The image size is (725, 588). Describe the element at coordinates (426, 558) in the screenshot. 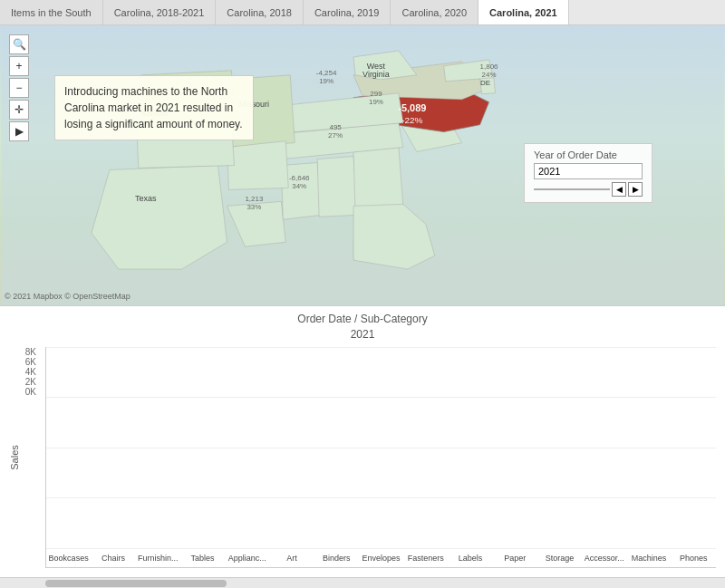

I see `x-label: Fasteners` at that location.